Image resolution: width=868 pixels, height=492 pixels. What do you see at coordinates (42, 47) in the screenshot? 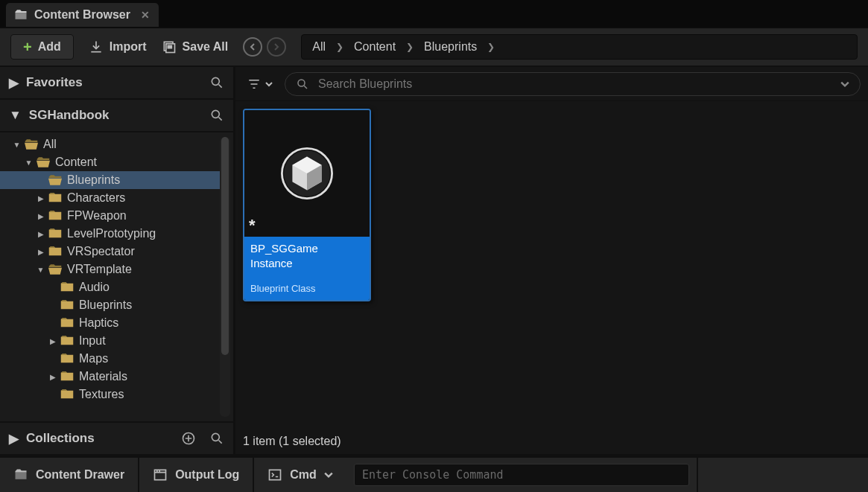
I see `add-button: + Add` at bounding box center [42, 47].